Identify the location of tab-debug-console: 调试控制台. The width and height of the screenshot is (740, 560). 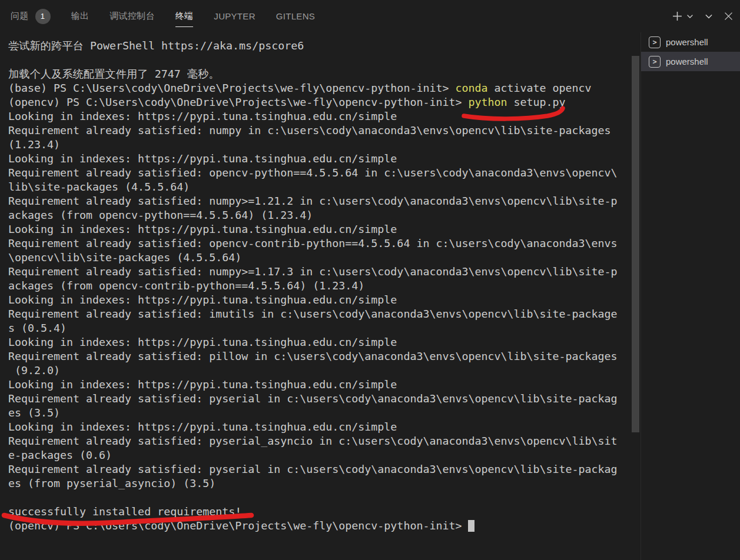
(132, 16).